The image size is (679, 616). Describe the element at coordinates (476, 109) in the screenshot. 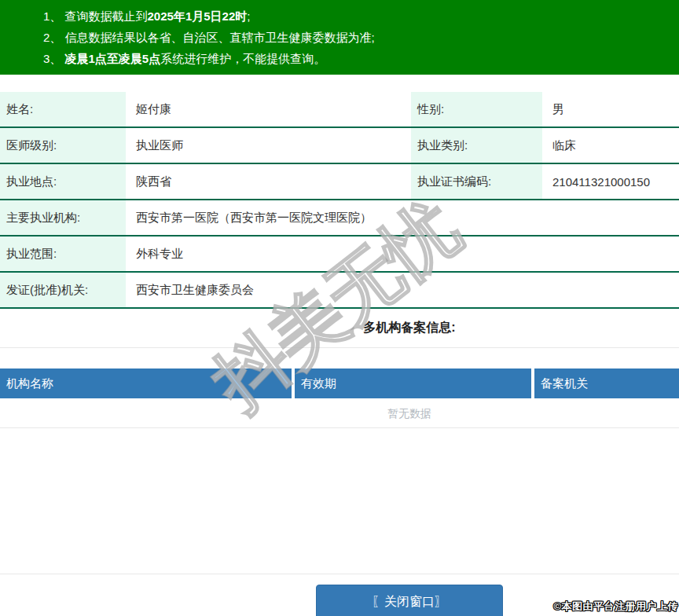

I see `gender-label: 性别:` at that location.